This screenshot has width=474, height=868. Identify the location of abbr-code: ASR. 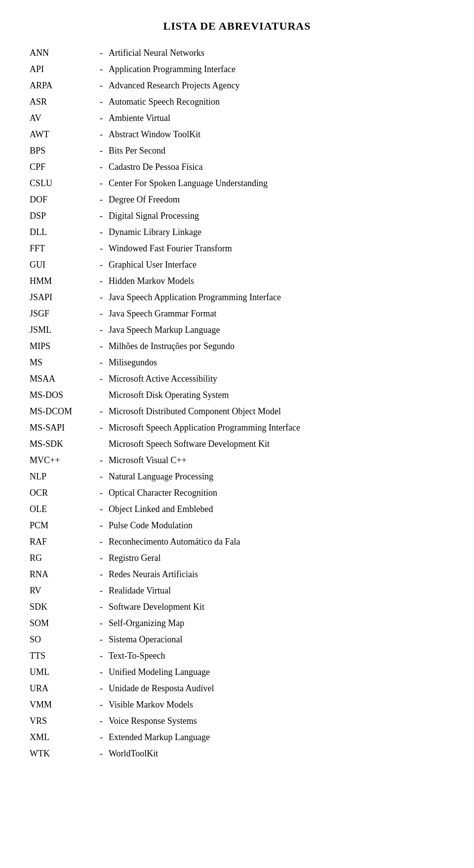
(62, 102).